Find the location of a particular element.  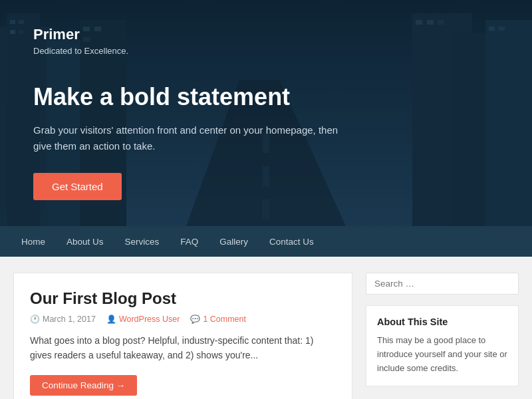

comment-icon: 💬 is located at coordinates (196, 319).